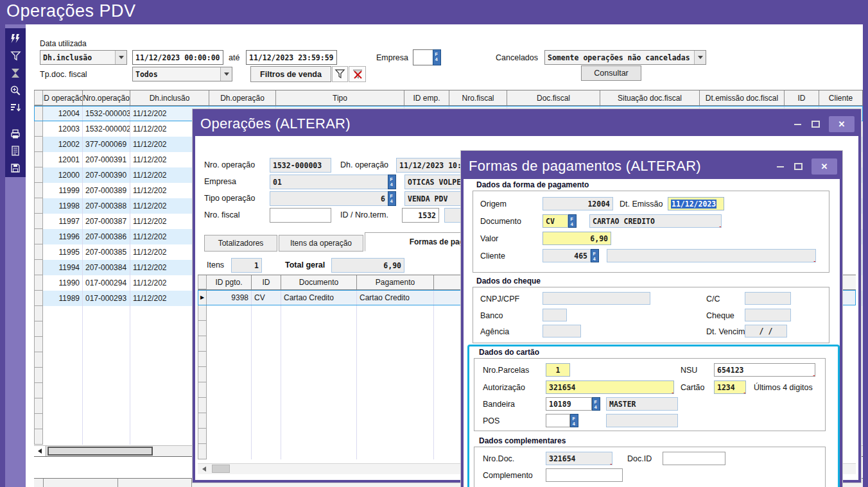  Describe the element at coordinates (555, 315) in the screenshot. I see `banco-field` at that location.